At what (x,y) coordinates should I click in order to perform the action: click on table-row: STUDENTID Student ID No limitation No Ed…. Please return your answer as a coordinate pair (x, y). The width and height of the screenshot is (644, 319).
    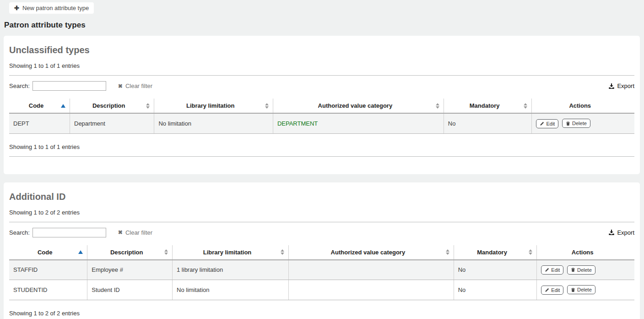
    Looking at the image, I should click on (322, 290).